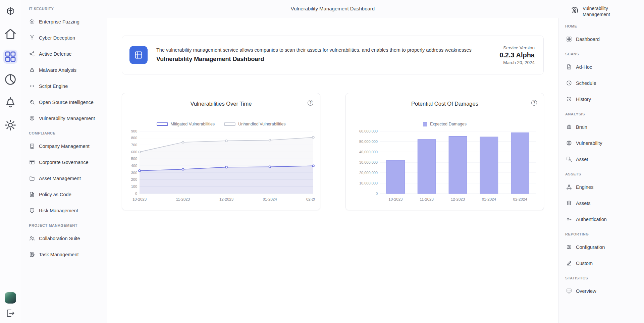  I want to click on fingerprint-logo-icon, so click(575, 10).